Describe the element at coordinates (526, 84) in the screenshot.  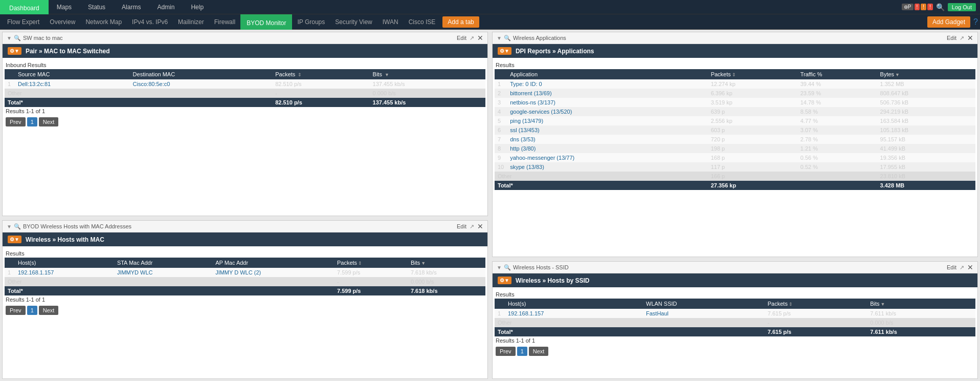
I see `app-link: Type: 0 ID: 0` at that location.